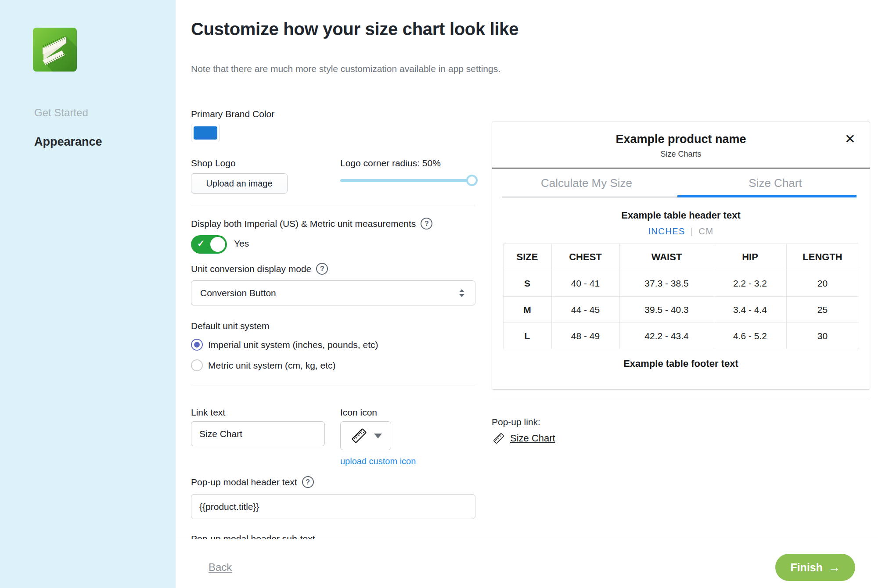  I want to click on radio-imperial-label: Imperial unit system (inches, pounds, et…, so click(293, 345).